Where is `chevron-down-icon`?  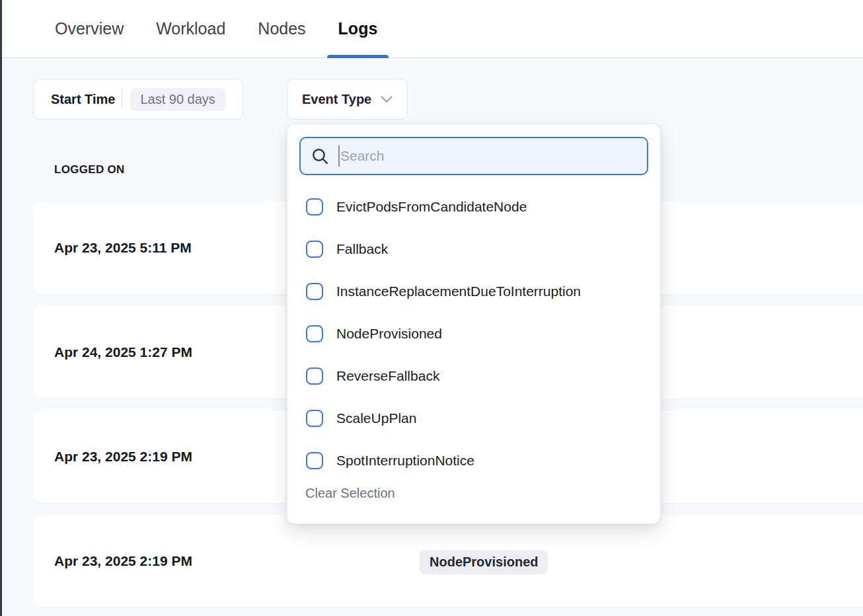 chevron-down-icon is located at coordinates (387, 99).